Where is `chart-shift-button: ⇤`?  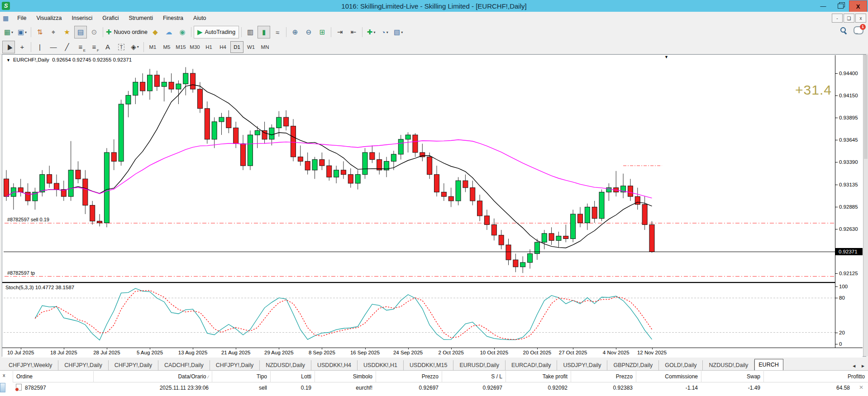 chart-shift-button: ⇤ is located at coordinates (353, 32).